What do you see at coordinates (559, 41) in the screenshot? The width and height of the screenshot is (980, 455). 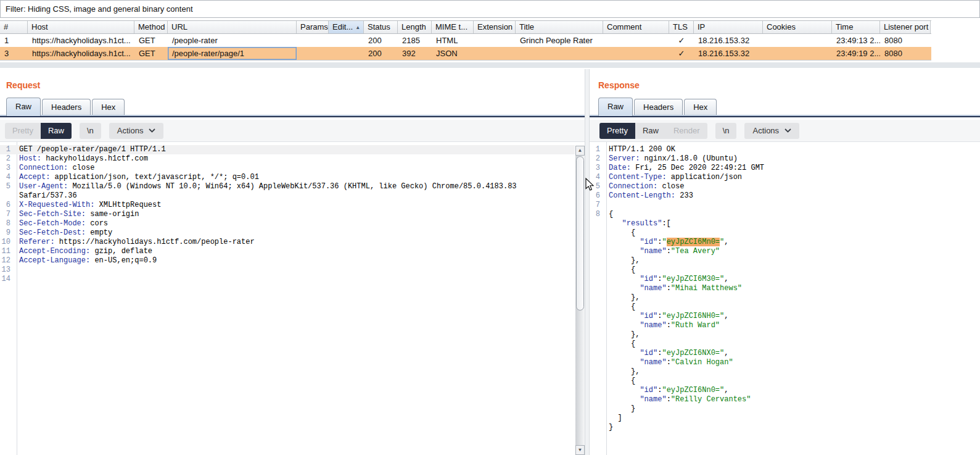 I see `cell-title: Grinch People Rater` at bounding box center [559, 41].